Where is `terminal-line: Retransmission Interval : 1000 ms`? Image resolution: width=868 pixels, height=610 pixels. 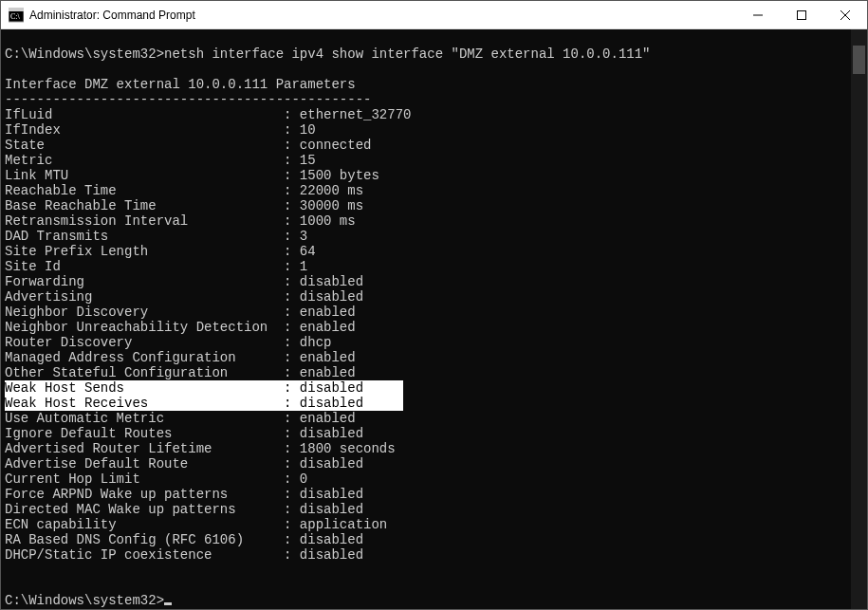
terminal-line: Retransmission Interval : 1000 ms is located at coordinates (428, 221).